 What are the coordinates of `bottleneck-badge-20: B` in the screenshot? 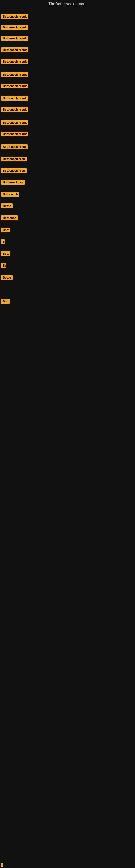 It's located at (3, 242).